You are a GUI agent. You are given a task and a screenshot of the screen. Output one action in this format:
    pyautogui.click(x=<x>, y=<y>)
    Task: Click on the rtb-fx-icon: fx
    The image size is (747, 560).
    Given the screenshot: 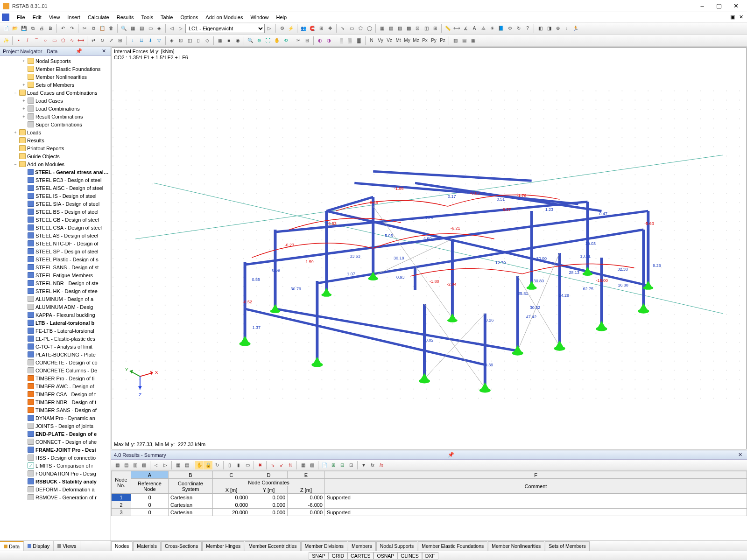 What is the action you would take?
    pyautogui.click(x=373, y=465)
    